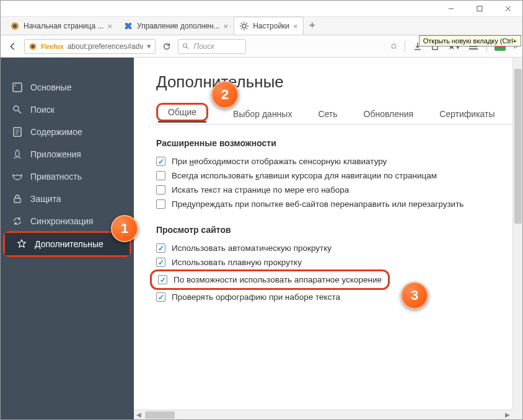 This screenshot has height=420, width=523. Describe the element at coordinates (42, 110) in the screenshot. I see `sidebar-item-label: Поиск` at that location.